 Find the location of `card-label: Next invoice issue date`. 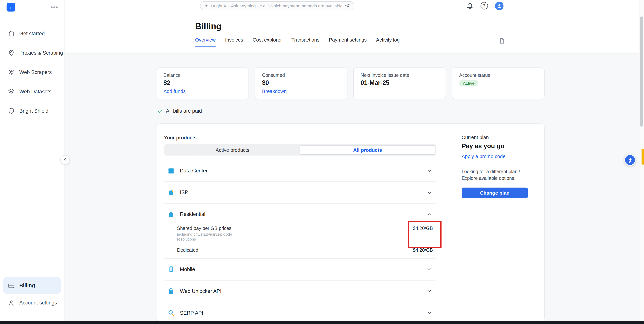

card-label: Next invoice issue date is located at coordinates (400, 75).